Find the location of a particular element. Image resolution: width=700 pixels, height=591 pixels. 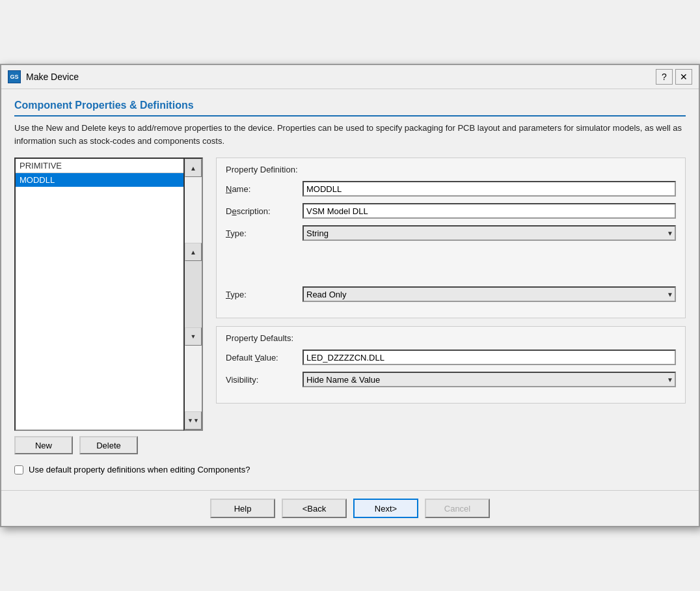

help-button: ? is located at coordinates (664, 77).